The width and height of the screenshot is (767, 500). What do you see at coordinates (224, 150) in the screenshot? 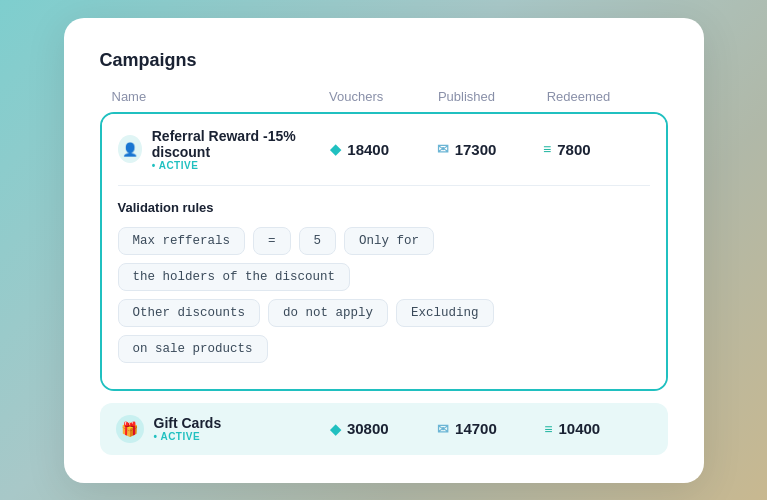
I see `campaign-name-cell: 👤 Referral Reward -15% discount • ACTIVE` at bounding box center [224, 150].